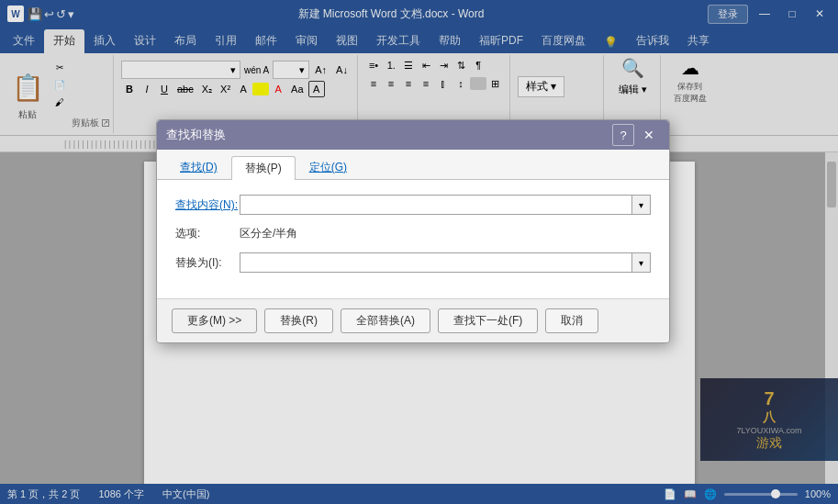 This screenshot has height=504, width=838. Describe the element at coordinates (413, 239) in the screenshot. I see `dialog-body: 查找内容(N): ▾ 选项: 区分全/半角 替换为(I): ▾` at that location.